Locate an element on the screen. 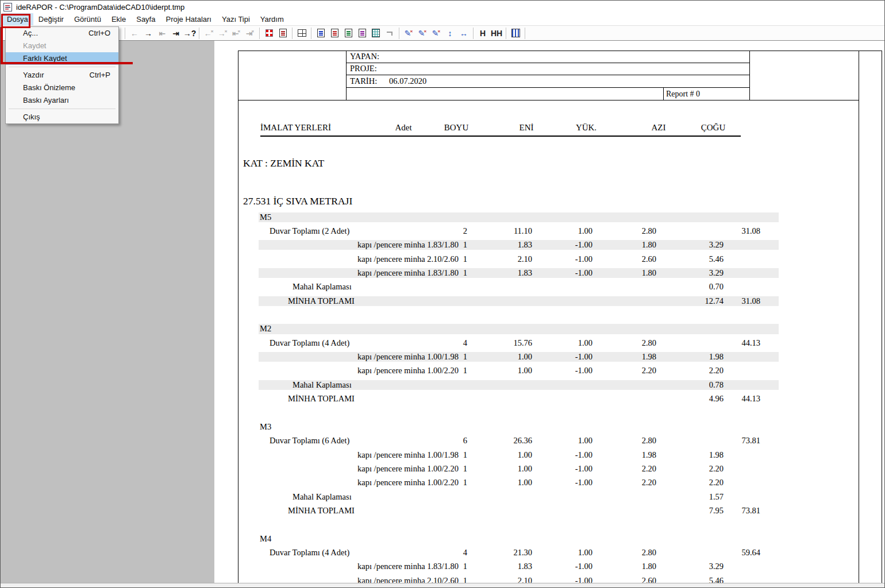 This screenshot has height=588, width=885. menu-item-aç-: Aç...Ctrl+O is located at coordinates (62, 33).